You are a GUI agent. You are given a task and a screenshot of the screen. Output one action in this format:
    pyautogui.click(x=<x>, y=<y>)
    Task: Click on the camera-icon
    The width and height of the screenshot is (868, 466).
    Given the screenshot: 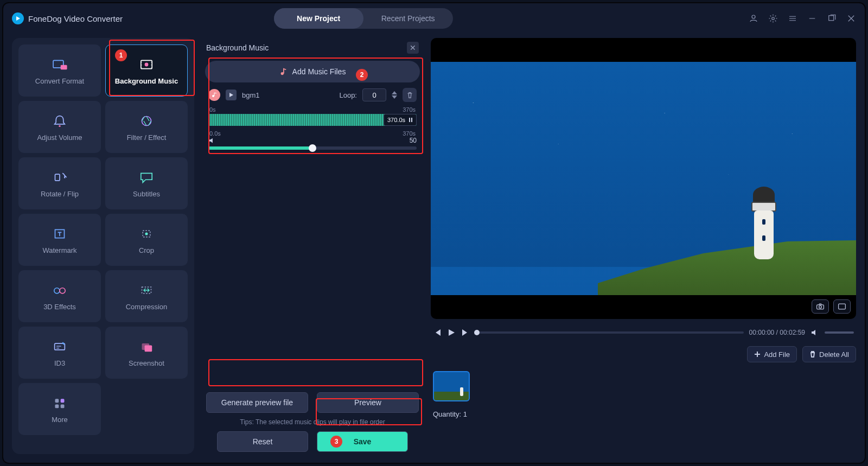 What is the action you would take?
    pyautogui.click(x=820, y=307)
    